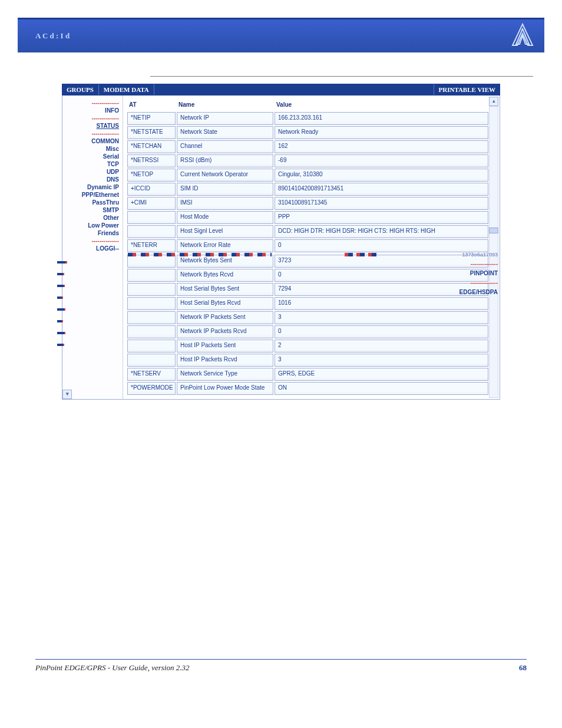  Describe the element at coordinates (308, 332) in the screenshot. I see `table-row: Network IP Packets Rcvd 0` at that location.